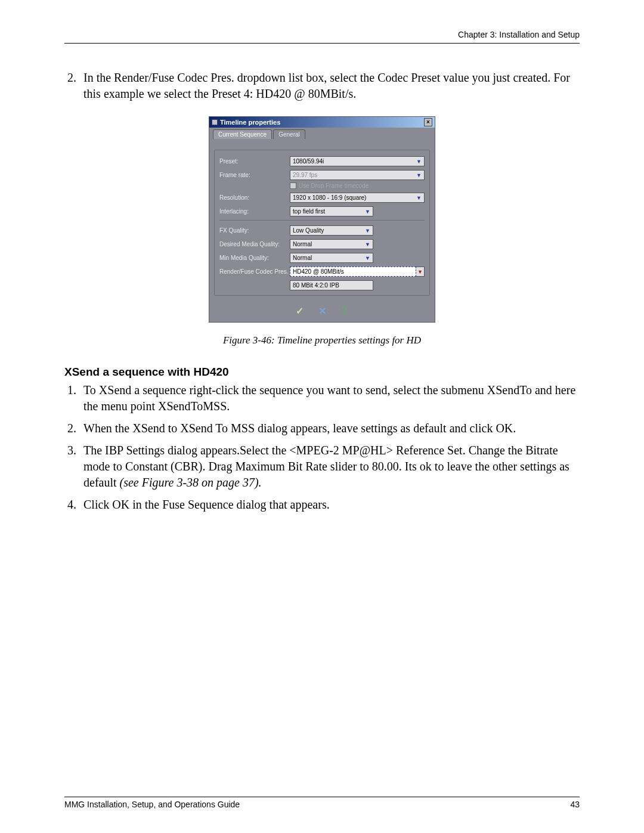 The width and height of the screenshot is (644, 833). I want to click on cancel-icon: ✕, so click(322, 311).